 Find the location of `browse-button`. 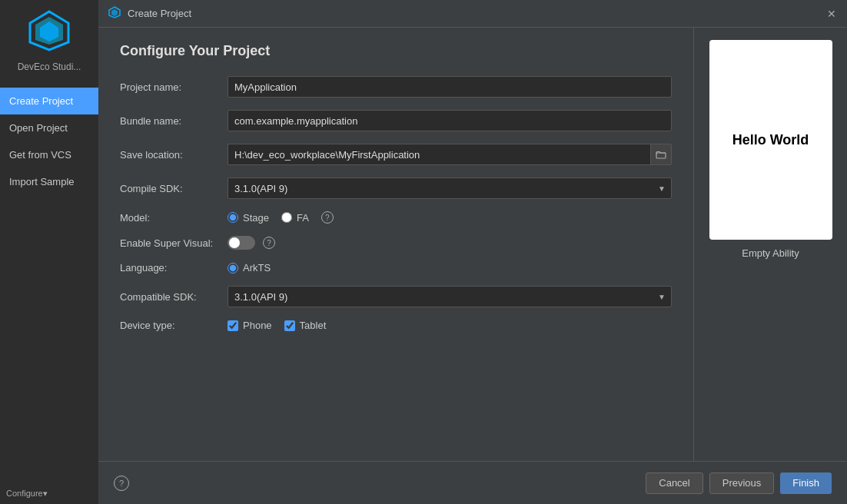

browse-button is located at coordinates (661, 154).